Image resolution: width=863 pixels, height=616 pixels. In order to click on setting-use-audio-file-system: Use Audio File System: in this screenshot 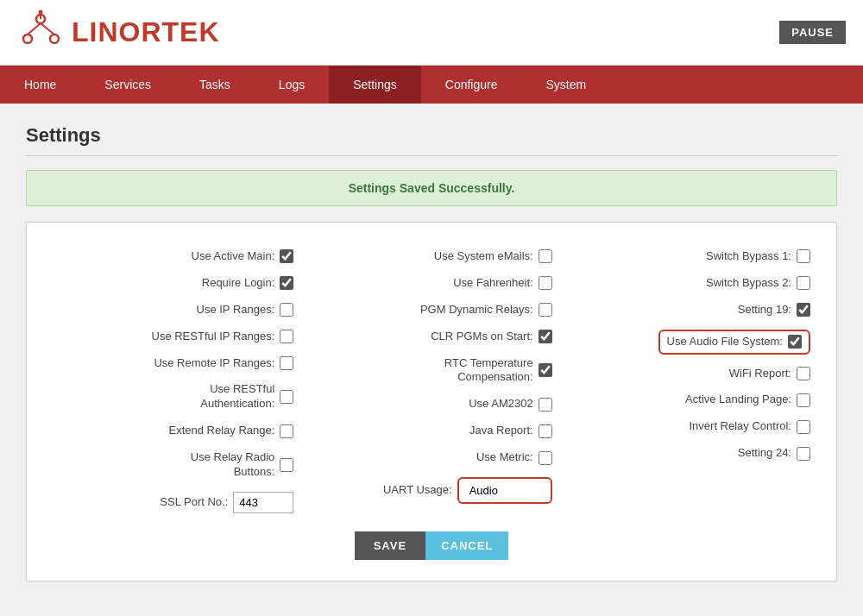, I will do `click(690, 342)`.